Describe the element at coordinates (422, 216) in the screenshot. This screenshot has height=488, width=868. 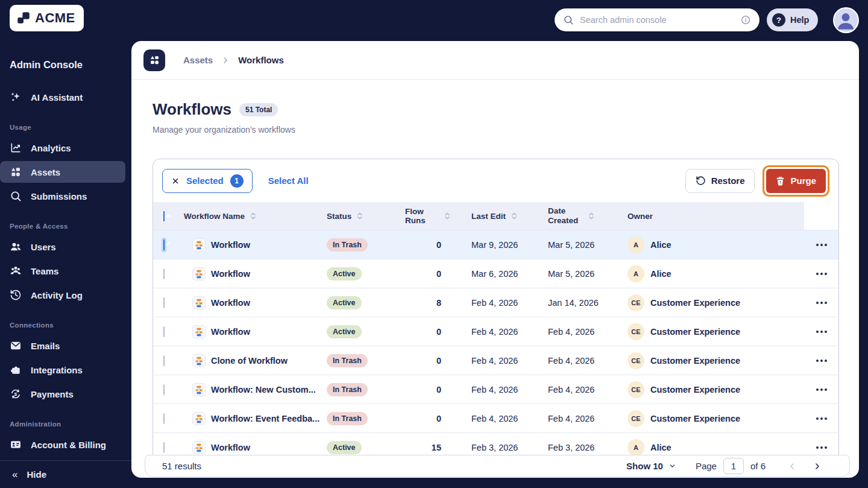
I see `column-header-flow-runs: Flow Runs` at that location.